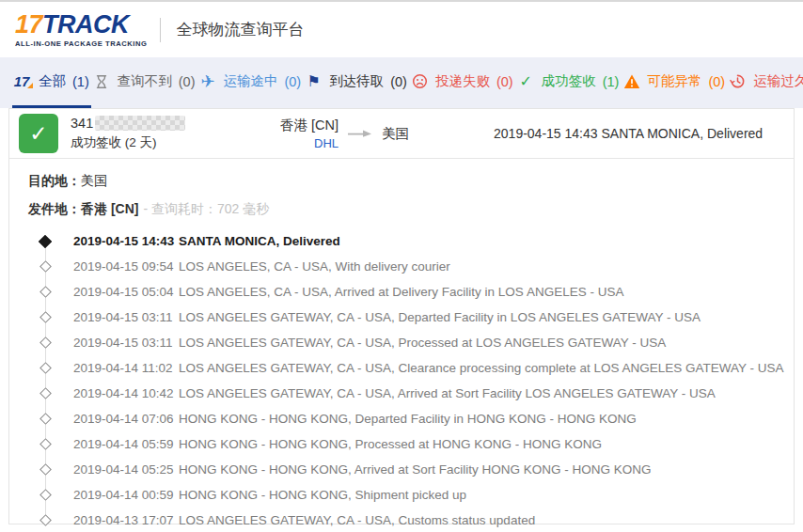  Describe the element at coordinates (411, 210) in the screenshot. I see `origin-row: 发件地： 香港 [CN] - 查询耗时：702 毫秒` at that location.